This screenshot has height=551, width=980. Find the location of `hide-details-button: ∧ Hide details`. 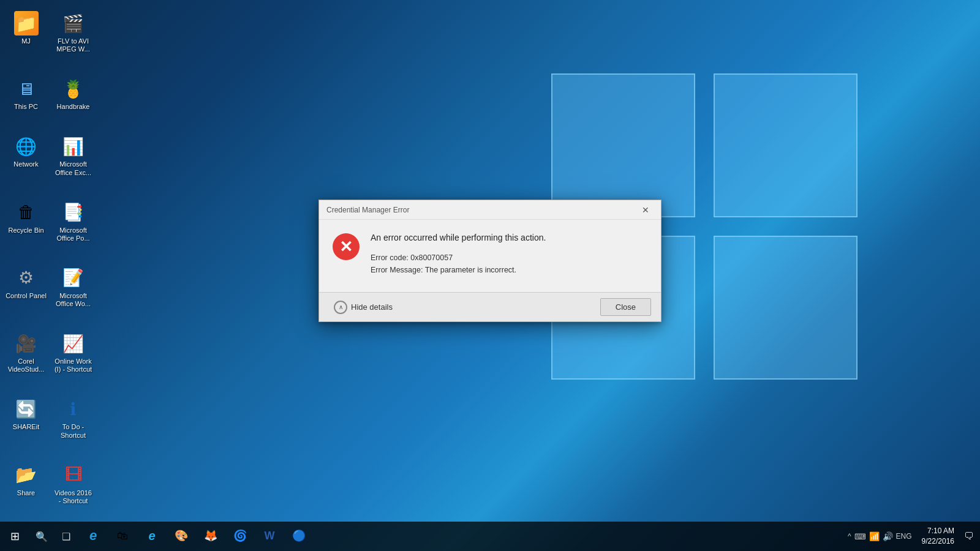

hide-details-button: ∧ Hide details is located at coordinates (363, 307).